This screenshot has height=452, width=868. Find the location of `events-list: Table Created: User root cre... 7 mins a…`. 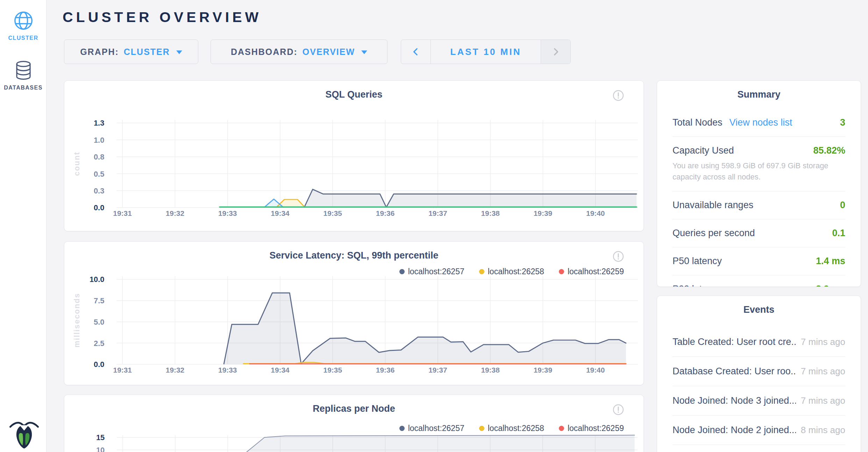

events-list: Table Created: User root cre... 7 mins a… is located at coordinates (759, 390).